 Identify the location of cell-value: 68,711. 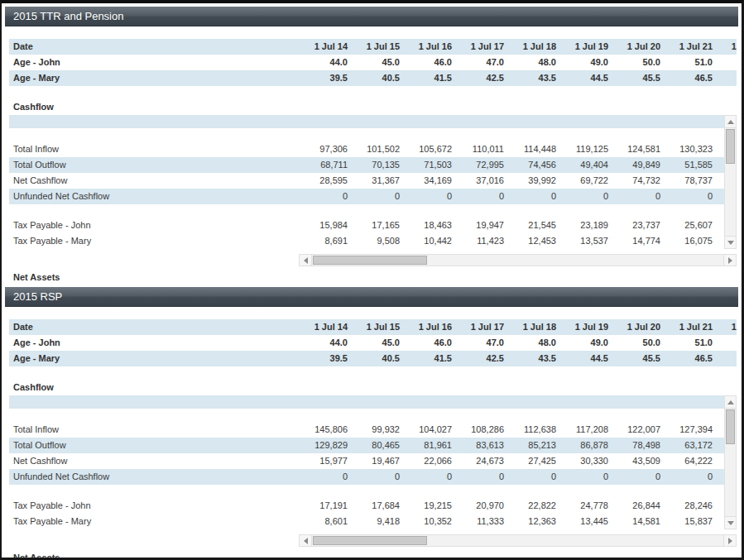
(324, 165).